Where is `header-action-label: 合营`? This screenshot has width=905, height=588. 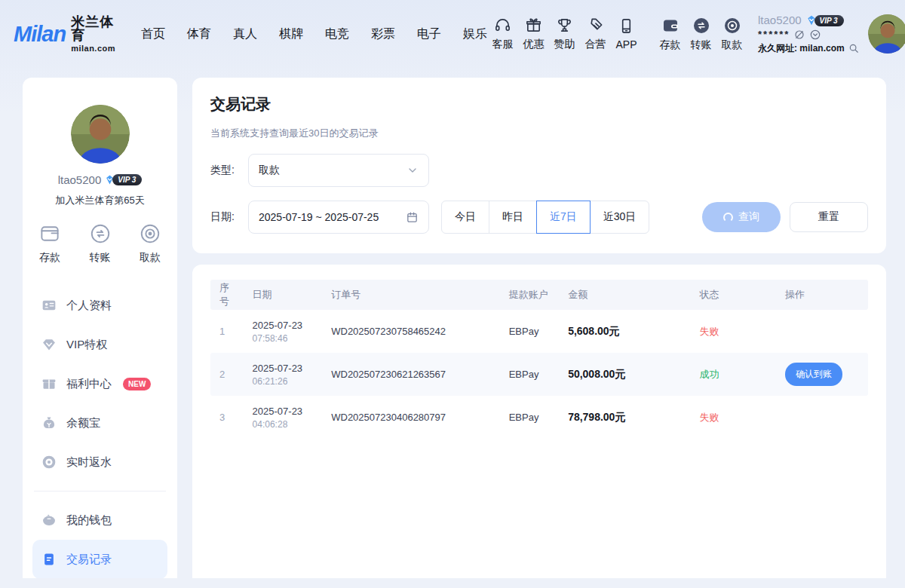 header-action-label: 合营 is located at coordinates (596, 44).